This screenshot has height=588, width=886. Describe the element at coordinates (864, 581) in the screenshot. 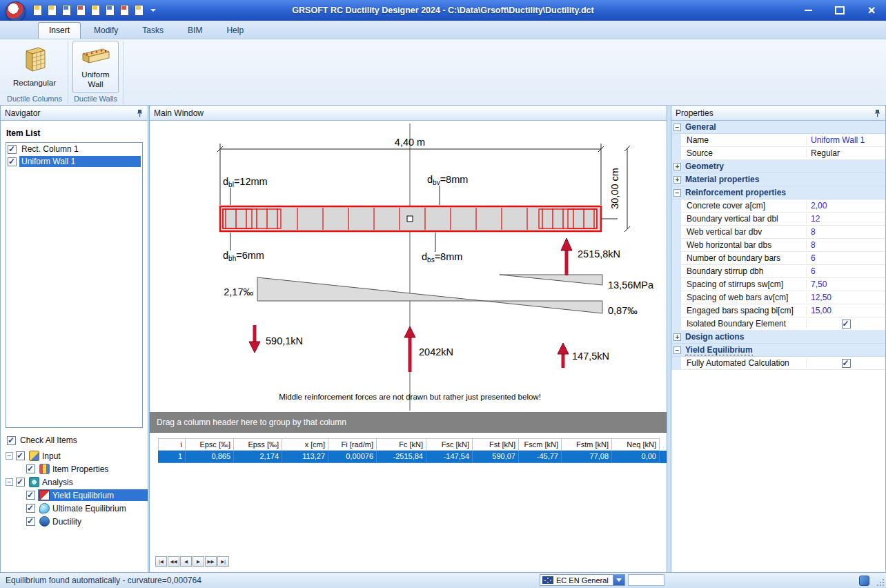

I see `status-app-icon` at that location.